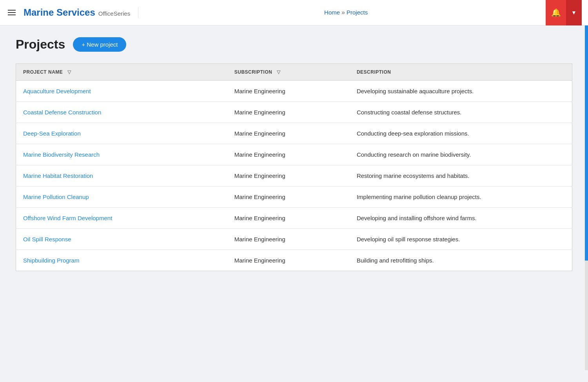  What do you see at coordinates (67, 218) in the screenshot?
I see `project-name-link: Offshore Wind Farm Development` at bounding box center [67, 218].